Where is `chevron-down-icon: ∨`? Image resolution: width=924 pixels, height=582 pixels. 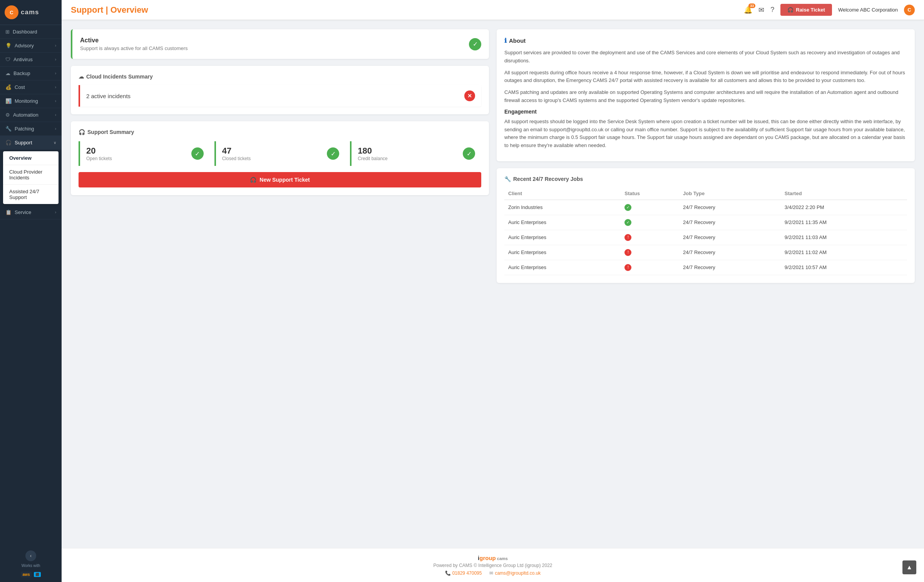
chevron-down-icon: ∨ is located at coordinates (55, 142).